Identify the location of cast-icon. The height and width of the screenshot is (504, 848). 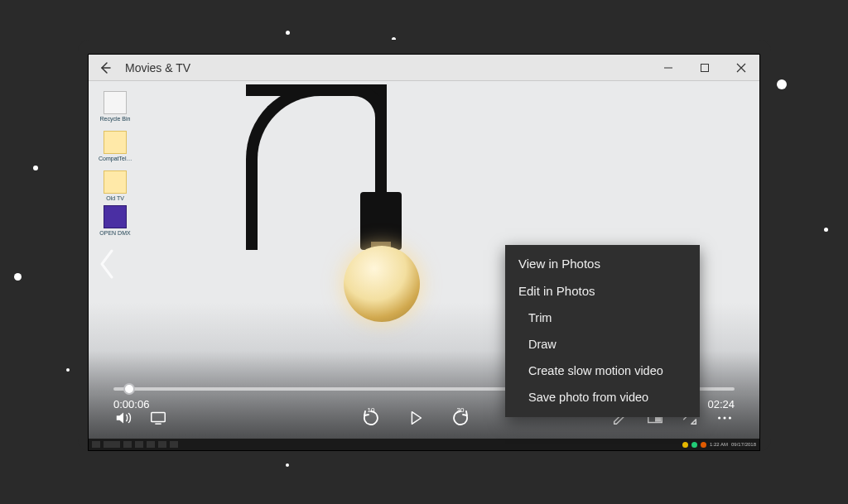
(158, 418).